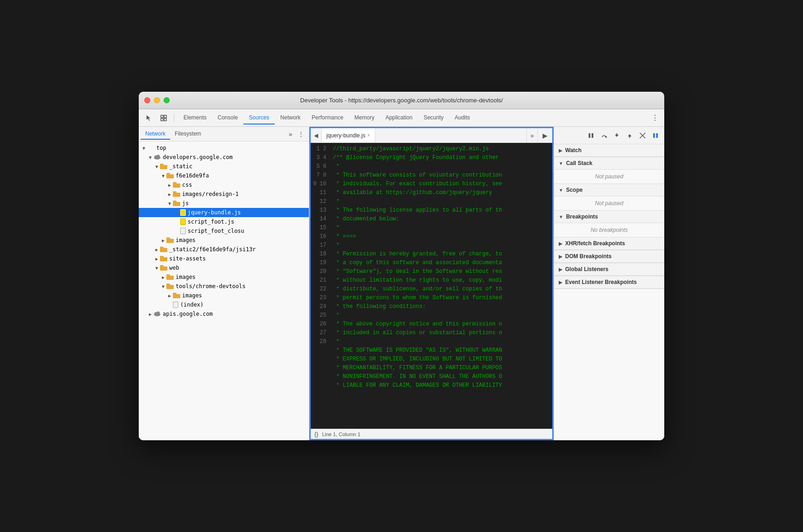  What do you see at coordinates (224, 268) in the screenshot?
I see `tree-item-web: ▼ web` at bounding box center [224, 268].